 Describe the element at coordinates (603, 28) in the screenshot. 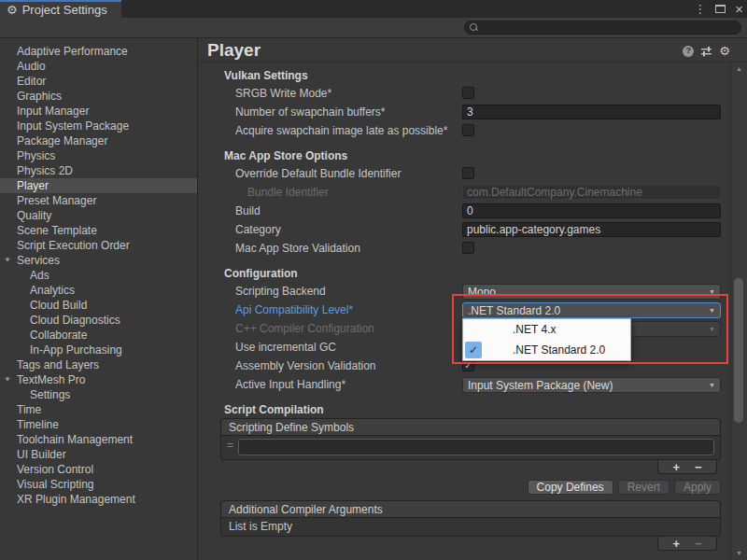

I see `search-box` at that location.